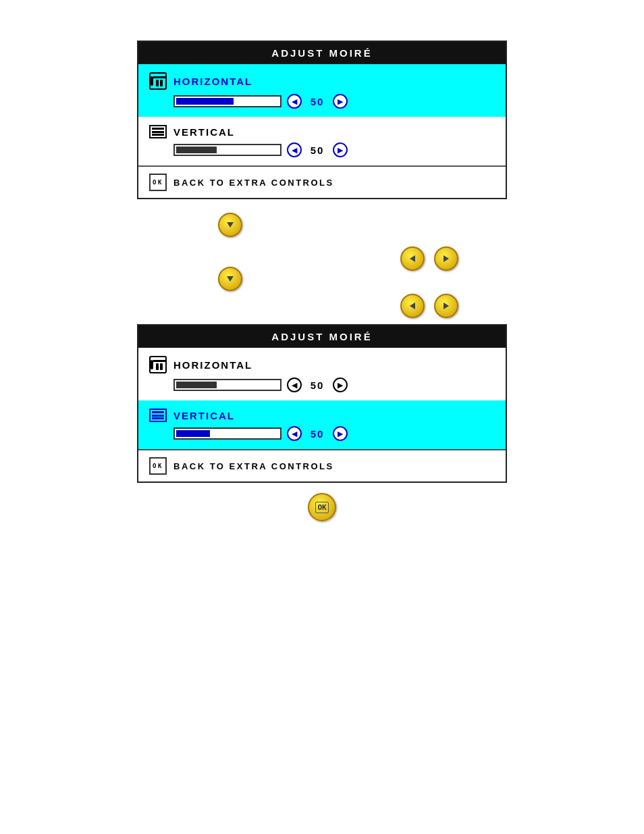 Image resolution: width=644 pixels, height=834 pixels. I want to click on v-right-btn-2: ▶, so click(340, 434).